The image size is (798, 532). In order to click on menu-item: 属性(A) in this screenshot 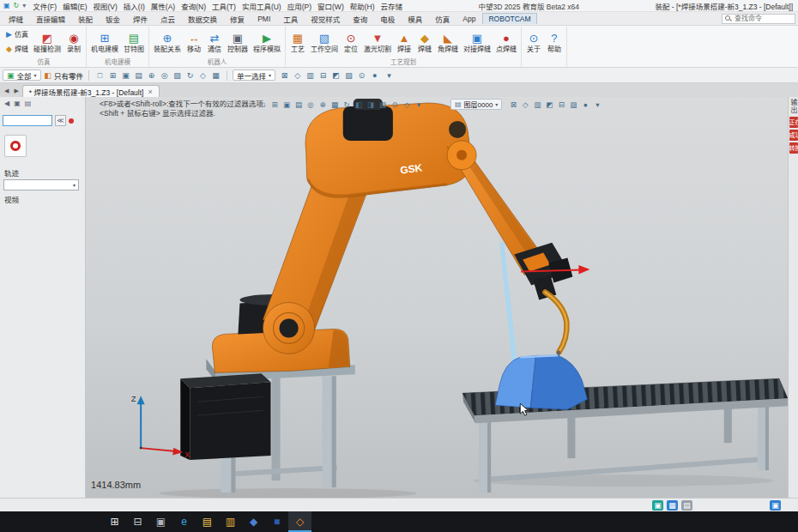, I will do `click(163, 6)`.